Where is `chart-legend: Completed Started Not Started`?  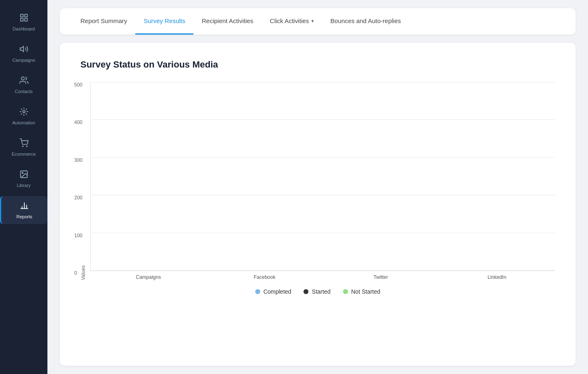
chart-legend: Completed Started Not Started is located at coordinates (318, 292).